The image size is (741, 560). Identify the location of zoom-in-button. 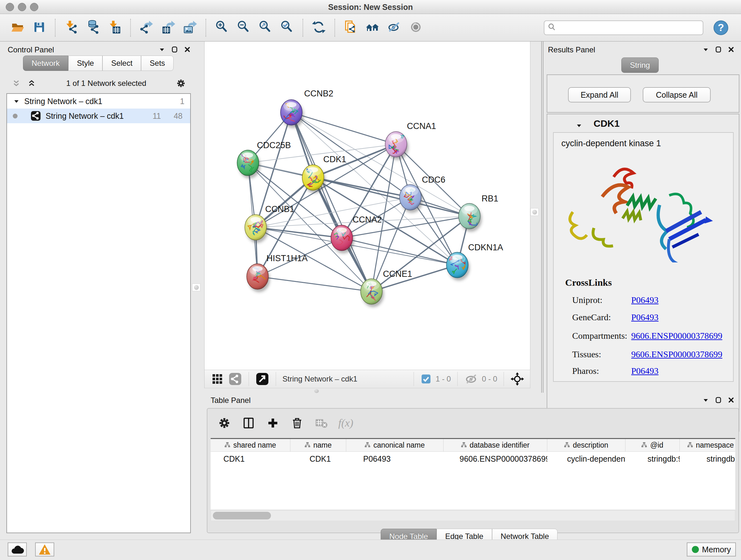
(222, 28).